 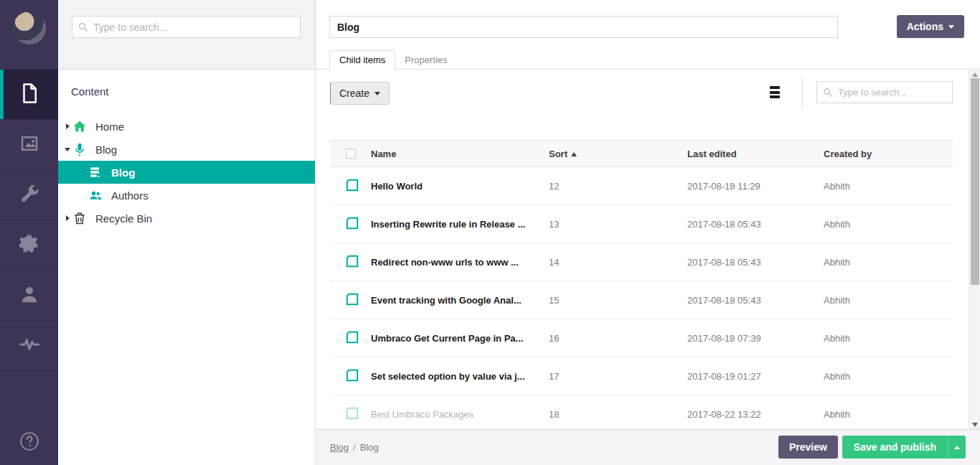 I want to click on vertical-scrollbar, so click(x=974, y=250).